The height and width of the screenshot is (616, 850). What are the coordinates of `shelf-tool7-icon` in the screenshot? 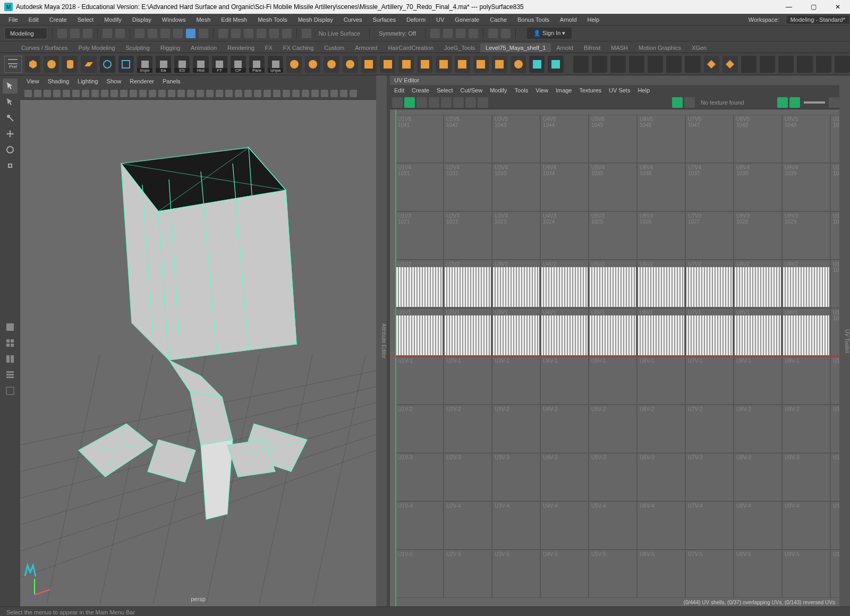 It's located at (693, 64).